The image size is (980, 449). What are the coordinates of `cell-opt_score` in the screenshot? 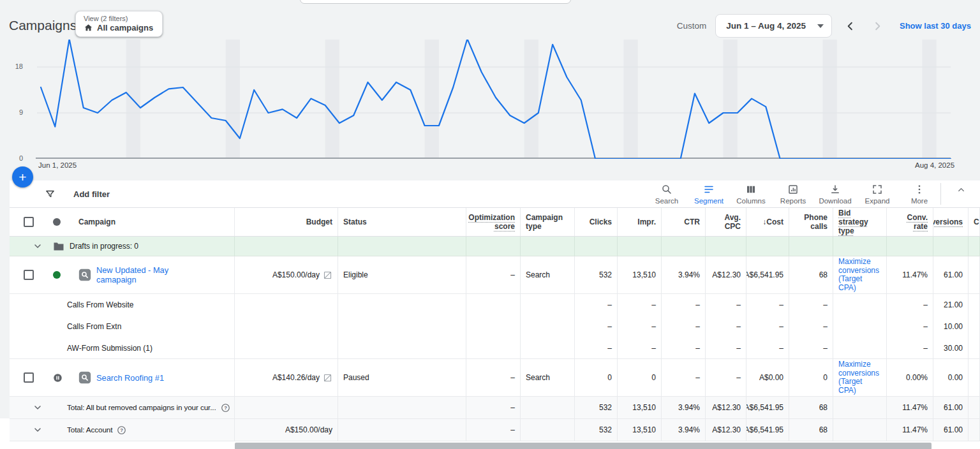 It's located at (494, 305).